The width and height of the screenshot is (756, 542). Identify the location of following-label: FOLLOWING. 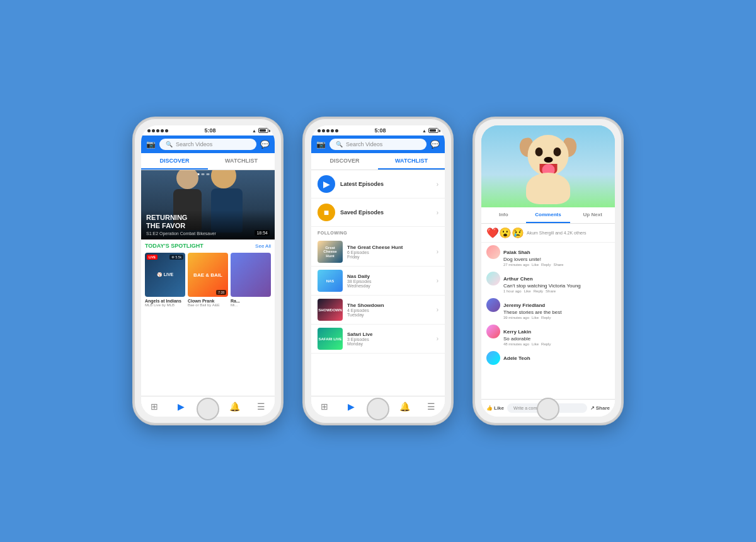
(378, 232).